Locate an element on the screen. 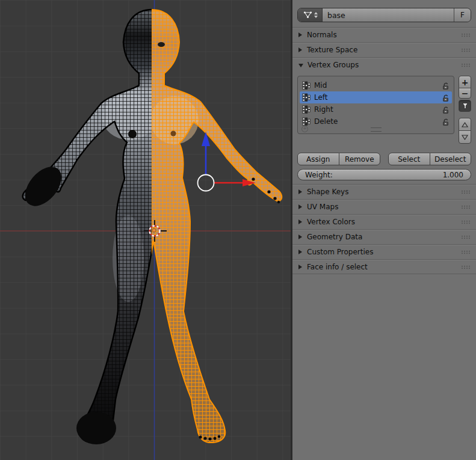 This screenshot has width=476, height=460. datablock-spinner-icon is located at coordinates (316, 15).